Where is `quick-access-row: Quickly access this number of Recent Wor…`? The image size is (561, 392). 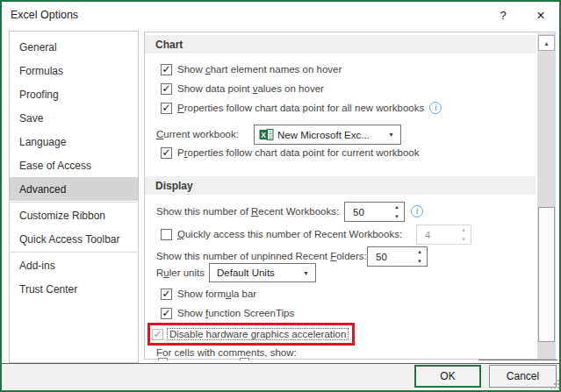 quick-access-row: Quickly access this number of Recent Wor… is located at coordinates (281, 234).